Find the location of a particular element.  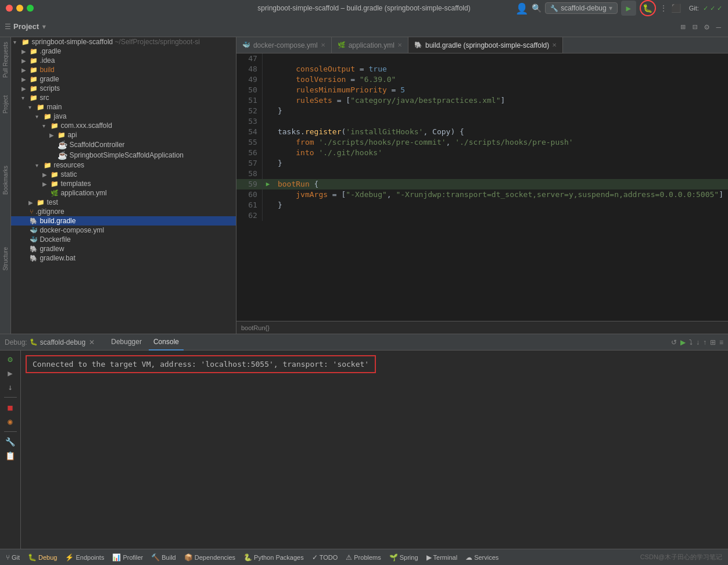

debug-label: Debug: is located at coordinates (16, 342).